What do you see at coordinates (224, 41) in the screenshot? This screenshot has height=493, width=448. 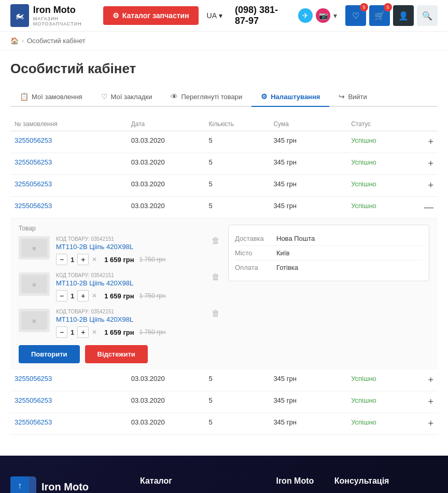 I see `breadcrumb: 🏠 › Особистий кабінет` at bounding box center [224, 41].